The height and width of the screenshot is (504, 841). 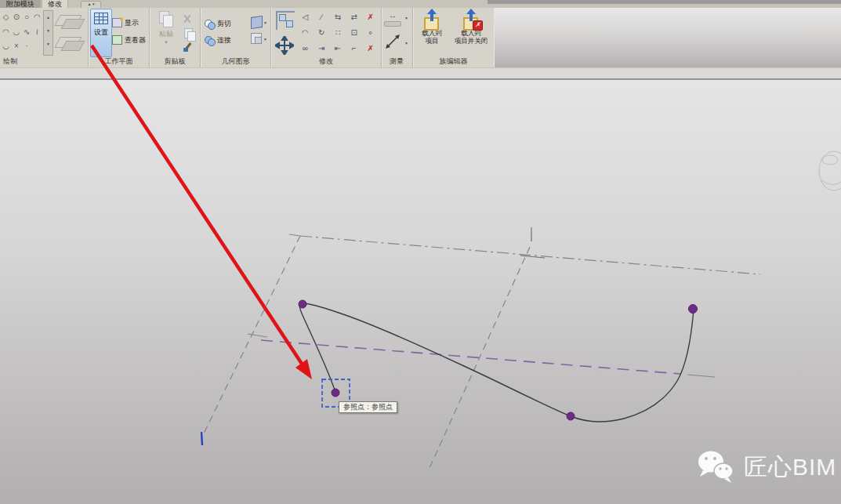 I want to click on split-icon: ∕, so click(x=321, y=17).